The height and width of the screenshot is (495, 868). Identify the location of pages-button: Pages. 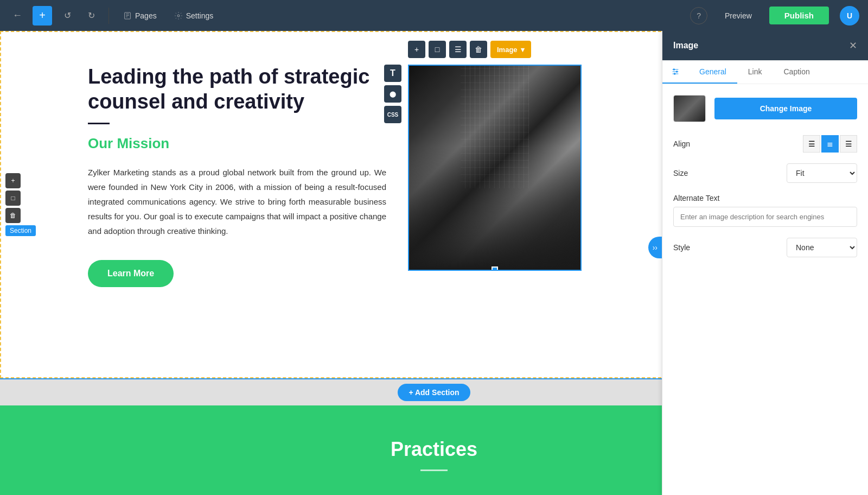
(140, 16).